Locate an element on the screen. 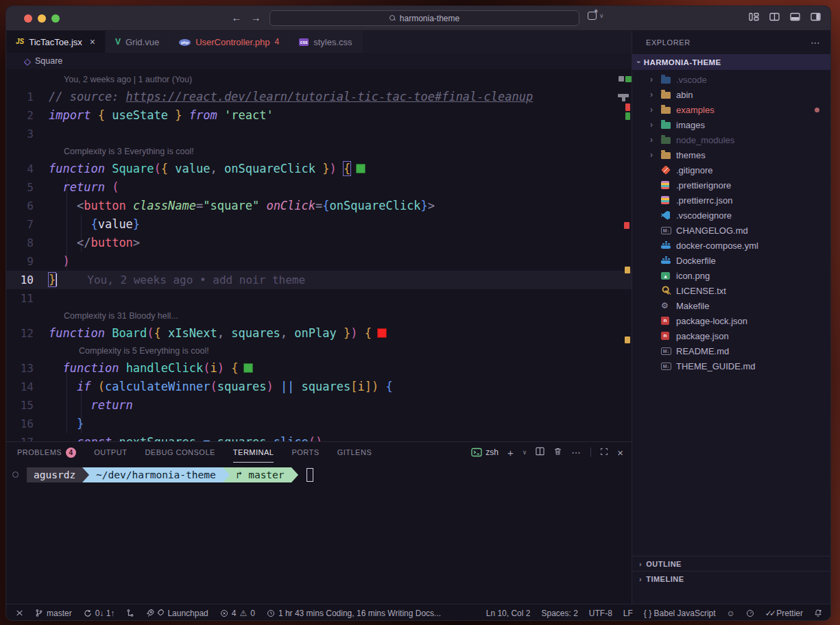 The height and width of the screenshot is (625, 840). line-number: 3 is located at coordinates (27, 134).